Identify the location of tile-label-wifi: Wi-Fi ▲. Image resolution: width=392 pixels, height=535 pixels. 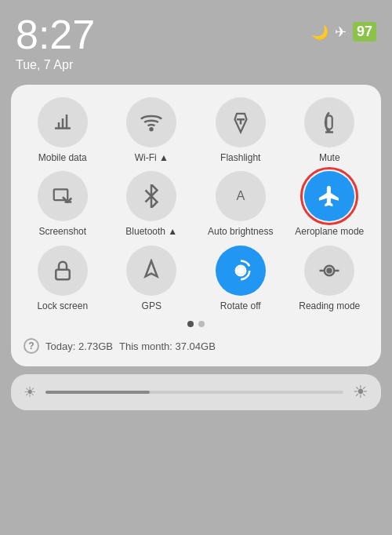
(152, 158).